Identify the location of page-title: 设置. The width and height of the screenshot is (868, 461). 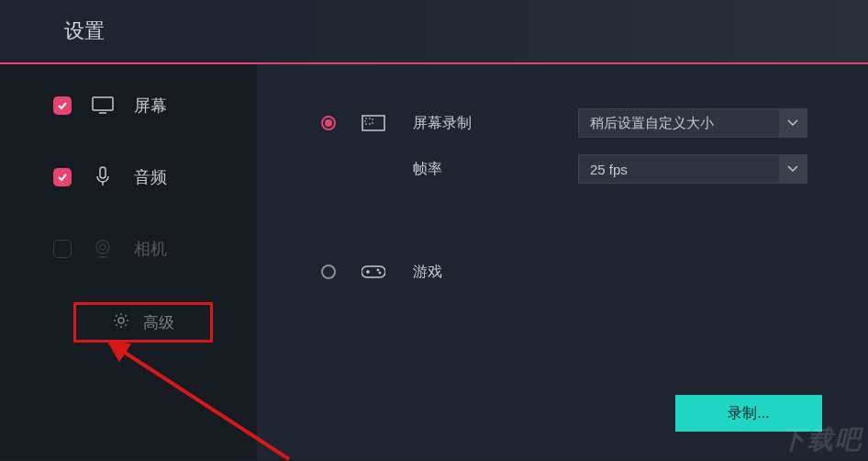
(84, 31).